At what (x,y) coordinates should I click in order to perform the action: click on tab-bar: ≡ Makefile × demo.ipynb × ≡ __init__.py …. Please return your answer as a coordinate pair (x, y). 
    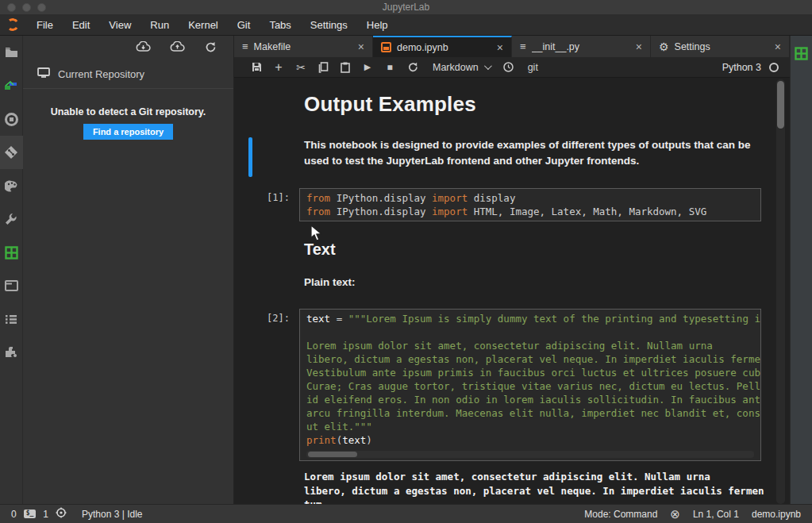
    Looking at the image, I should click on (512, 46).